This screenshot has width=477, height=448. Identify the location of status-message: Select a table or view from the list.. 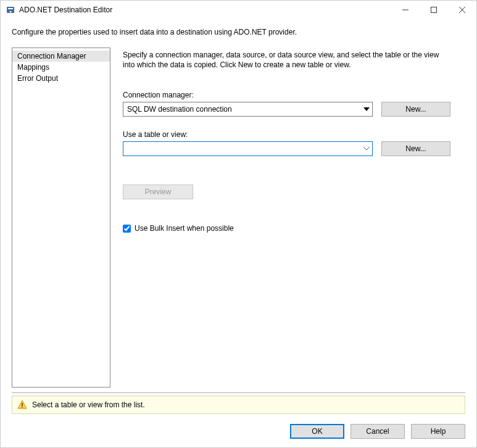
(89, 405).